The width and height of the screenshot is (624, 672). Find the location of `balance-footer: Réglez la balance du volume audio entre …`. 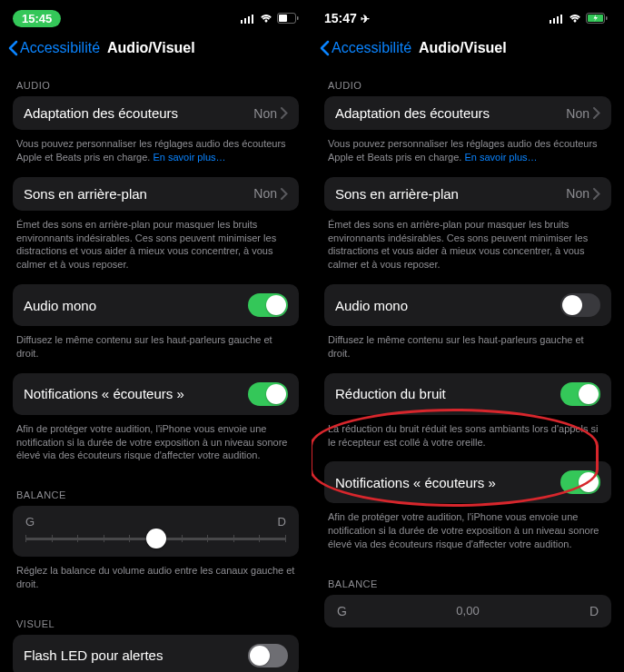

balance-footer: Réglez la balance du volume audio entre … is located at coordinates (156, 583).